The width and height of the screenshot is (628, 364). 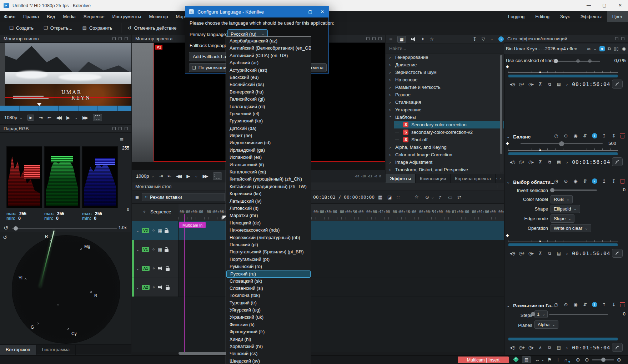 What do you see at coordinates (501, 39) in the screenshot?
I see `info-toggle-icon: i` at bounding box center [501, 39].